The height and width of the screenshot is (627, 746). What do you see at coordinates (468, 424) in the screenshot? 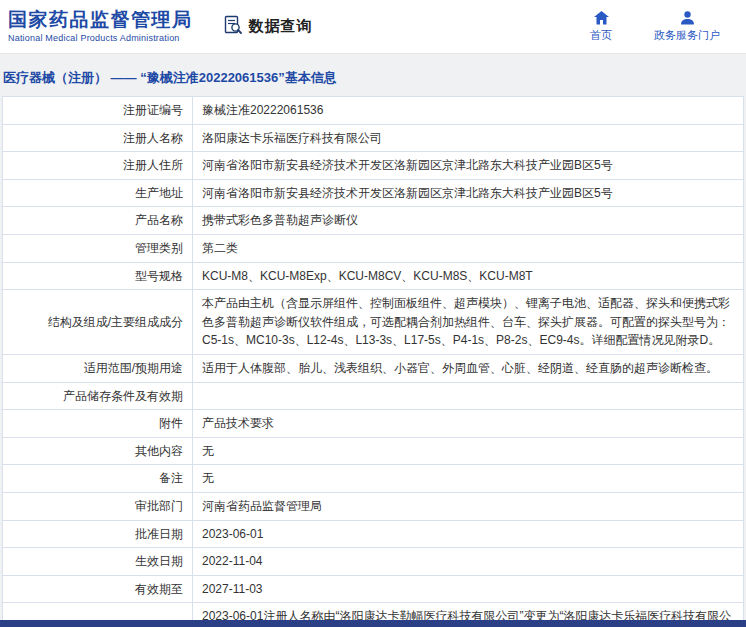
I see `row-value: 产品技术要求` at bounding box center [468, 424].